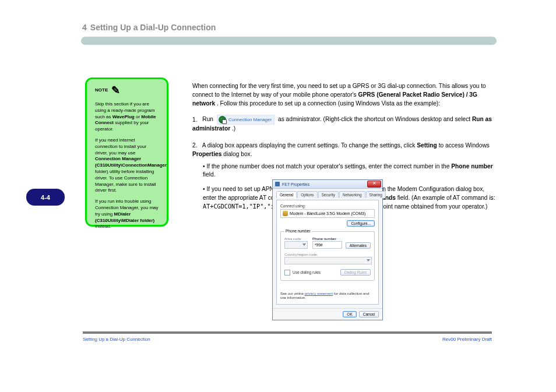 The width and height of the screenshot is (556, 392). I want to click on step-2: 2. A dialog box appears displaying the c…, so click(344, 150).